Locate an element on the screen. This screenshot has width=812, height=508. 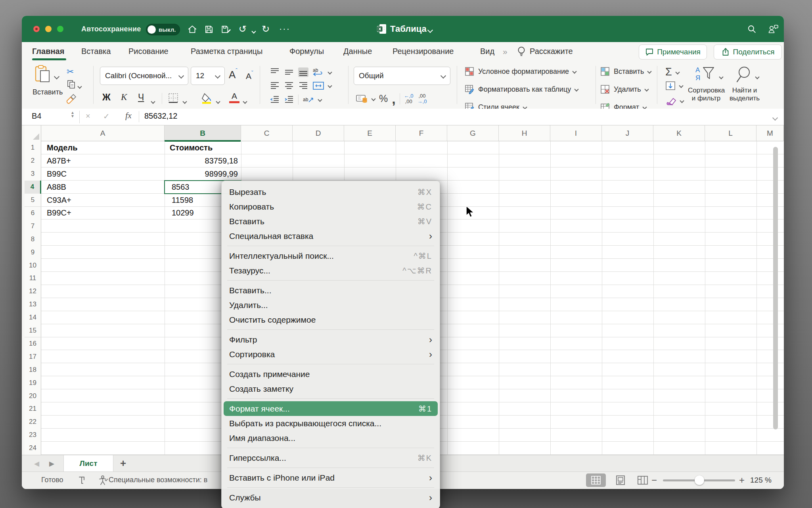
currency-icon is located at coordinates (362, 99).